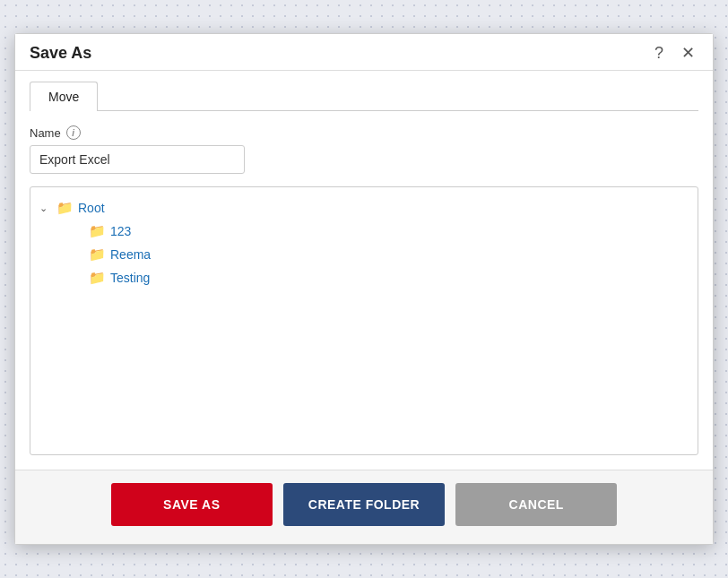 This screenshot has height=578, width=728. What do you see at coordinates (64, 97) in the screenshot?
I see `tab-move: Move` at bounding box center [64, 97].